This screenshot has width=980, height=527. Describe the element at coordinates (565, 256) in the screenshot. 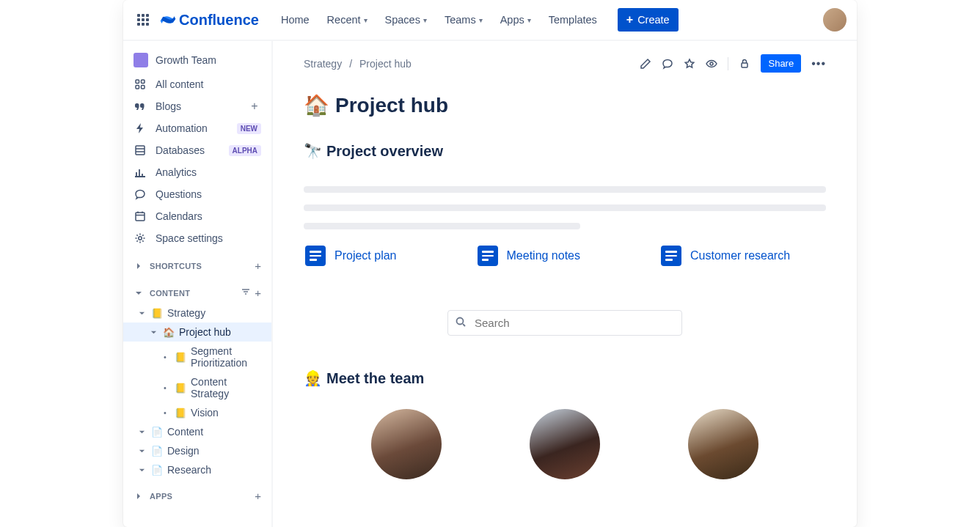

I see `document-links: Project plan Meeting notes Customer rese…` at that location.